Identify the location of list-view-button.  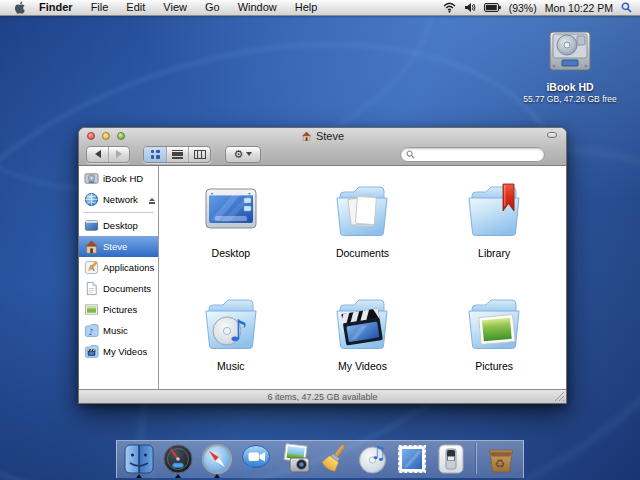
(177, 154).